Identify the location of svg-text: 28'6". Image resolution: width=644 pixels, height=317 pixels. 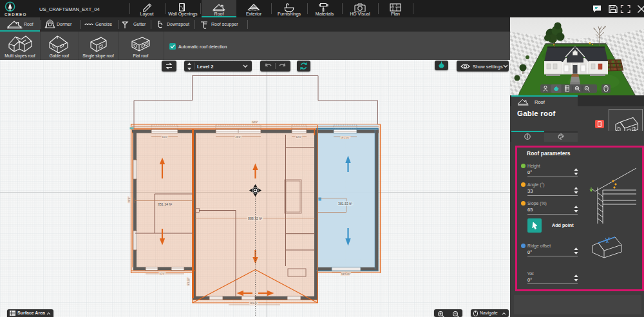
(238, 137).